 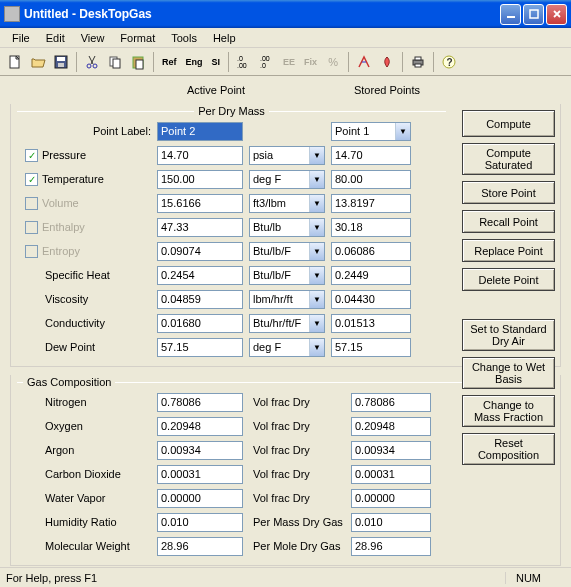 What do you see at coordinates (232, 111) in the screenshot?
I see `group-title-1: Per Dry Mass` at bounding box center [232, 111].